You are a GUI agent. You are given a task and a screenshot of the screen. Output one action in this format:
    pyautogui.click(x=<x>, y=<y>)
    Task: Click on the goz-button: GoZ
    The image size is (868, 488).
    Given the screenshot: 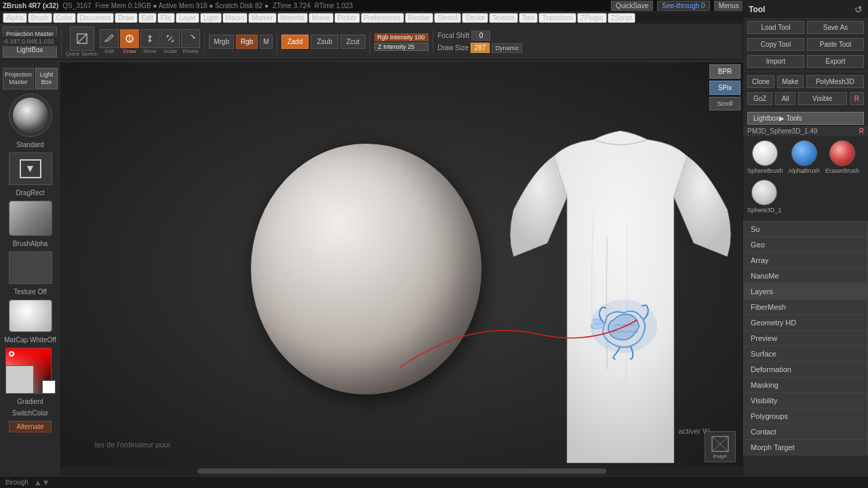 What is the action you would take?
    pyautogui.click(x=760, y=99)
    